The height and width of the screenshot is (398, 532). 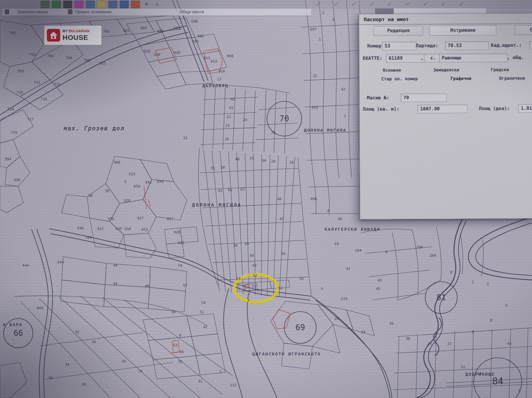 What do you see at coordinates (229, 117) in the screenshot?
I see `parcel-number: 22` at bounding box center [229, 117].